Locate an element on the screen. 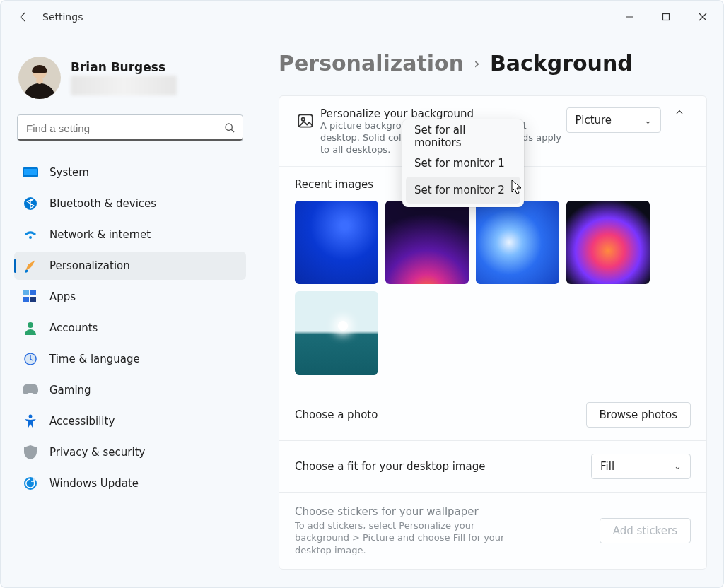  collapse-button is located at coordinates (679, 112).